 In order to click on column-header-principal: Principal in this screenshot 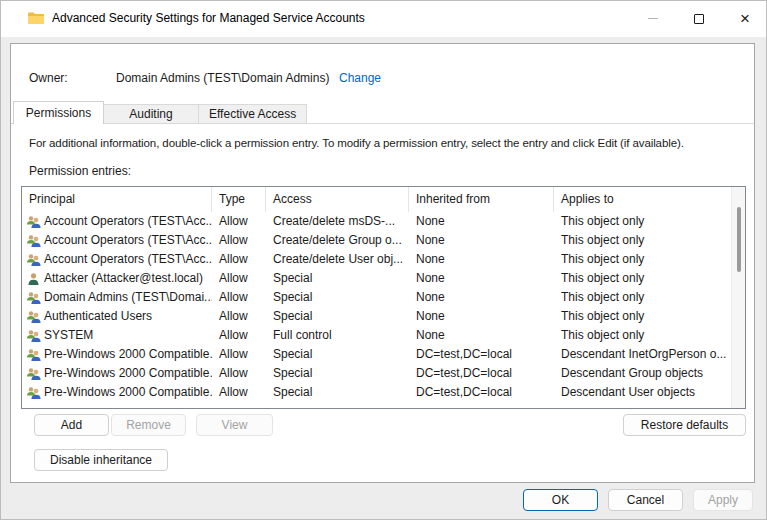, I will do `click(117, 200)`.